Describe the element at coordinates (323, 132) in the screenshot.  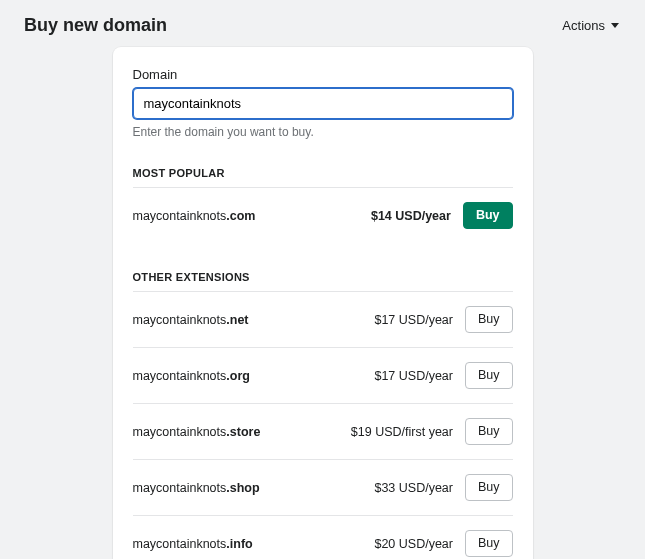
I see `domain-help-text: Enter the domain you want to buy.` at that location.